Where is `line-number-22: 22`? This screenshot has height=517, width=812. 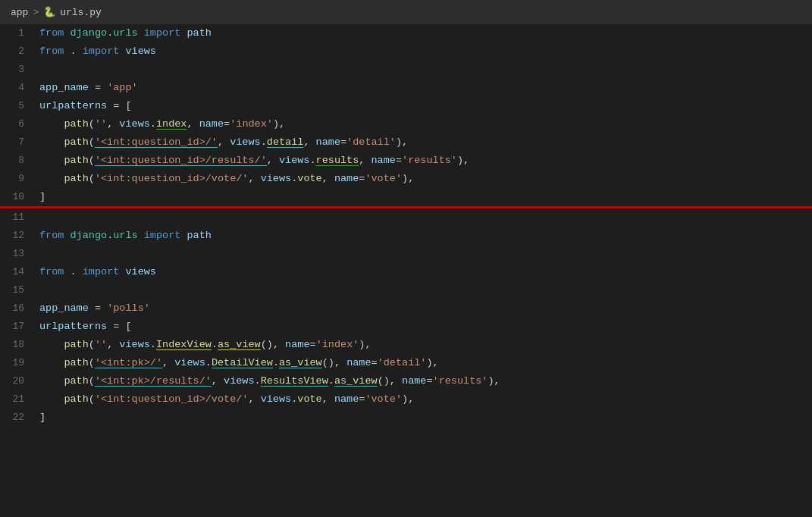 line-number-22: 22 is located at coordinates (18, 418).